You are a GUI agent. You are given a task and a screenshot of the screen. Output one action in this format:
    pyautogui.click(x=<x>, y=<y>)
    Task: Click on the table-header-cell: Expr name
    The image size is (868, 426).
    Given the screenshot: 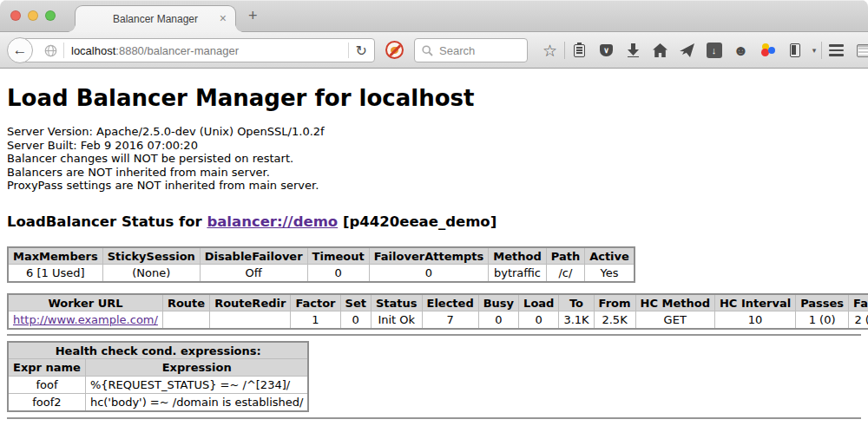 What is the action you would take?
    pyautogui.click(x=47, y=368)
    